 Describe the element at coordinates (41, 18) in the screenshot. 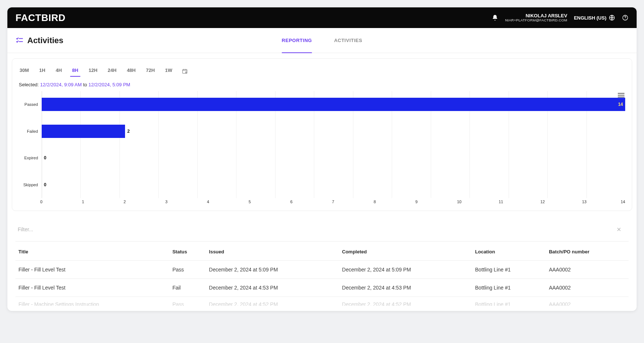

I see `logo-text: FACTBIRD` at that location.